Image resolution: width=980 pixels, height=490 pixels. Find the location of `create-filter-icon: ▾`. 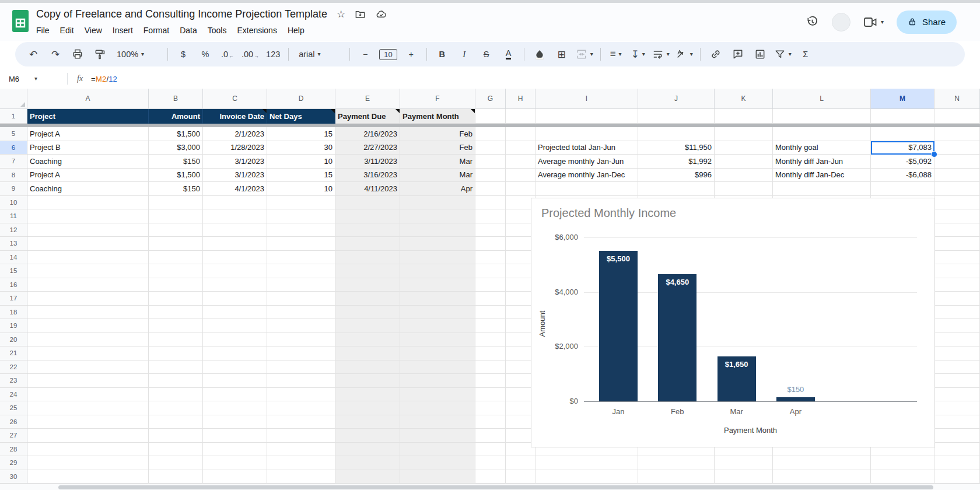

create-filter-icon: ▾ is located at coordinates (783, 54).